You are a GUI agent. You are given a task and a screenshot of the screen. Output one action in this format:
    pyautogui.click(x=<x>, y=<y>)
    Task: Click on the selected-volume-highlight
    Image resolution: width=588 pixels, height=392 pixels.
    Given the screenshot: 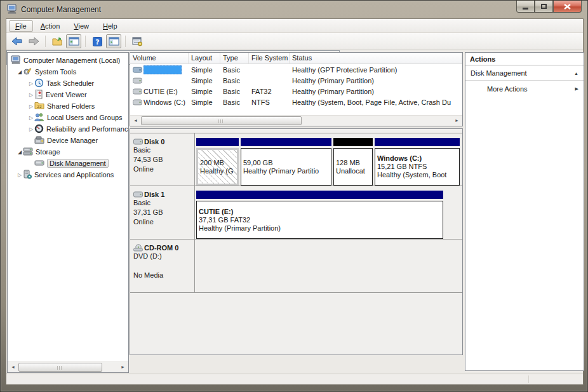 What is the action you would take?
    pyautogui.click(x=163, y=70)
    